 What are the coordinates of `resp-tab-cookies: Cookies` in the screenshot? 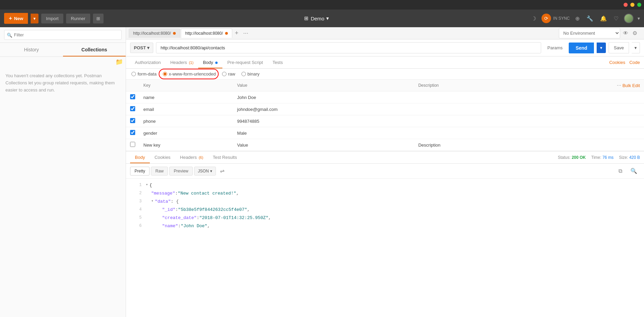 It's located at (163, 157).